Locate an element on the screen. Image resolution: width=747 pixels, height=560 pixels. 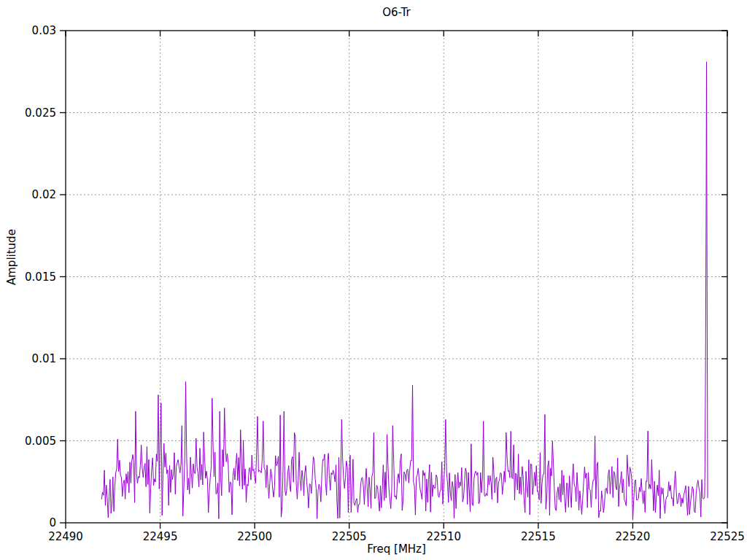
y-tick-label: 0.005 is located at coordinates (41, 441).